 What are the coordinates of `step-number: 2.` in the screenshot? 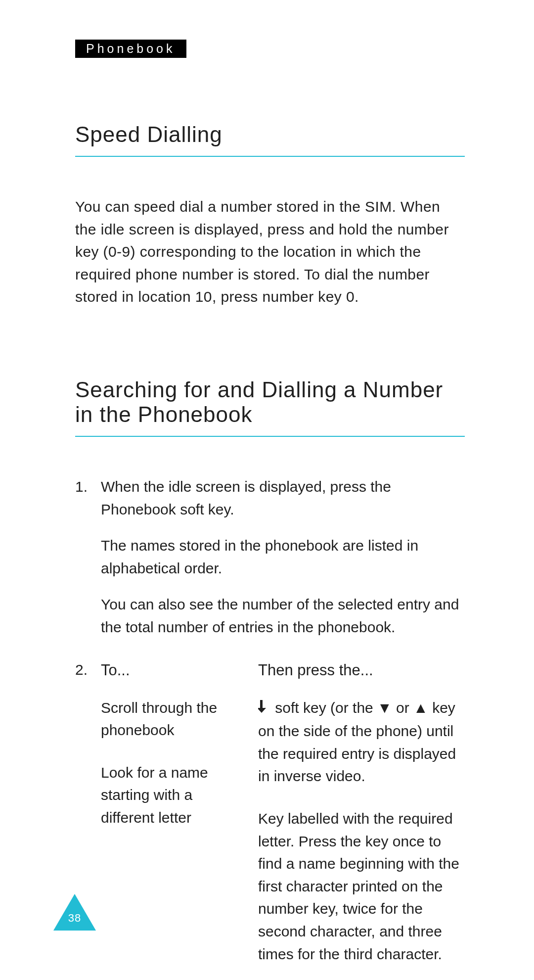 It's located at (88, 819).